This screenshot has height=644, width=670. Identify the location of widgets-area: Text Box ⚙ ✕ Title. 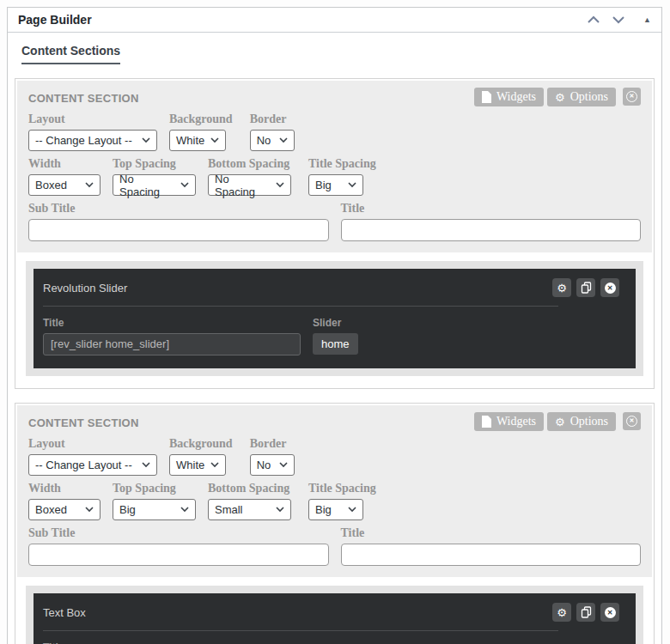
(335, 615).